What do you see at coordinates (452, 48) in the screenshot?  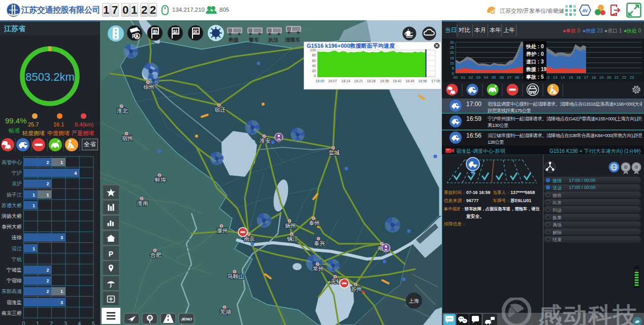 I see `svg-text: 25` at bounding box center [452, 48].